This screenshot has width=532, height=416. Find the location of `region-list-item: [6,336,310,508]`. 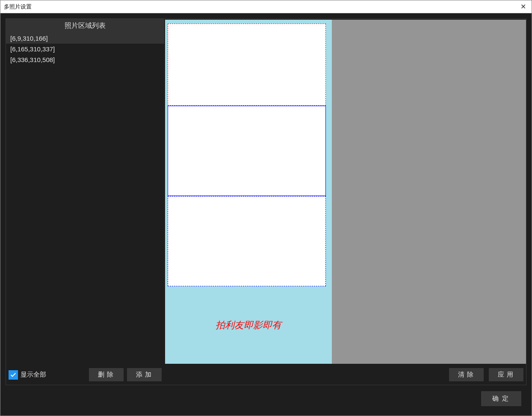

region-list-item: [6,336,310,508] is located at coordinates (85, 60).